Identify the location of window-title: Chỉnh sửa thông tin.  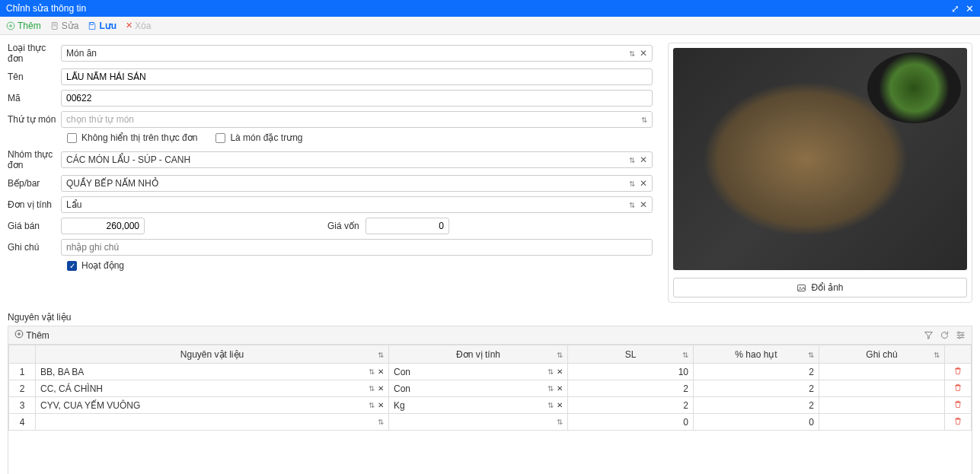
(46, 8).